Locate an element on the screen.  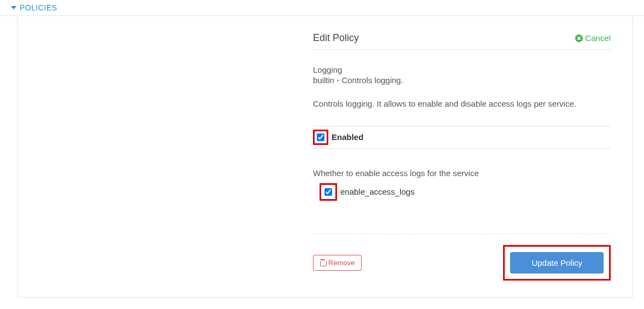
policy-subtitle: builtin - Controls logging. is located at coordinates (462, 80).